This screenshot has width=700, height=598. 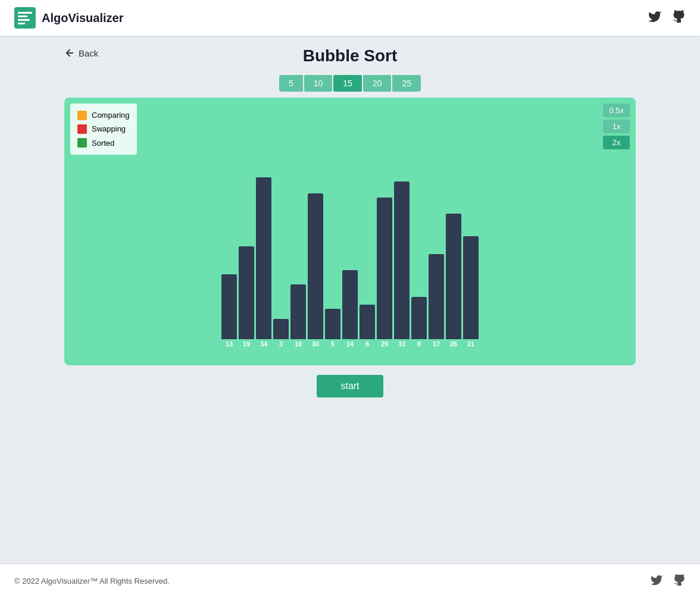 I want to click on bar-label: 8, so click(x=419, y=344).